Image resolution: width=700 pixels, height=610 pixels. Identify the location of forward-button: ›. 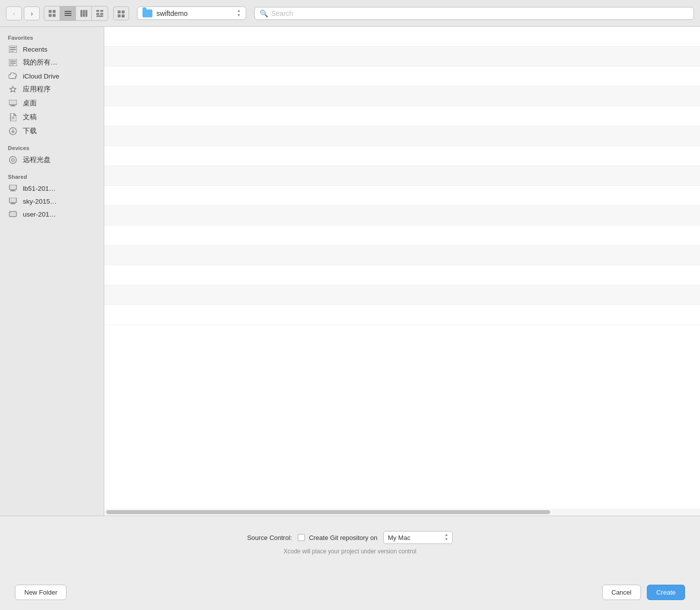
(32, 13).